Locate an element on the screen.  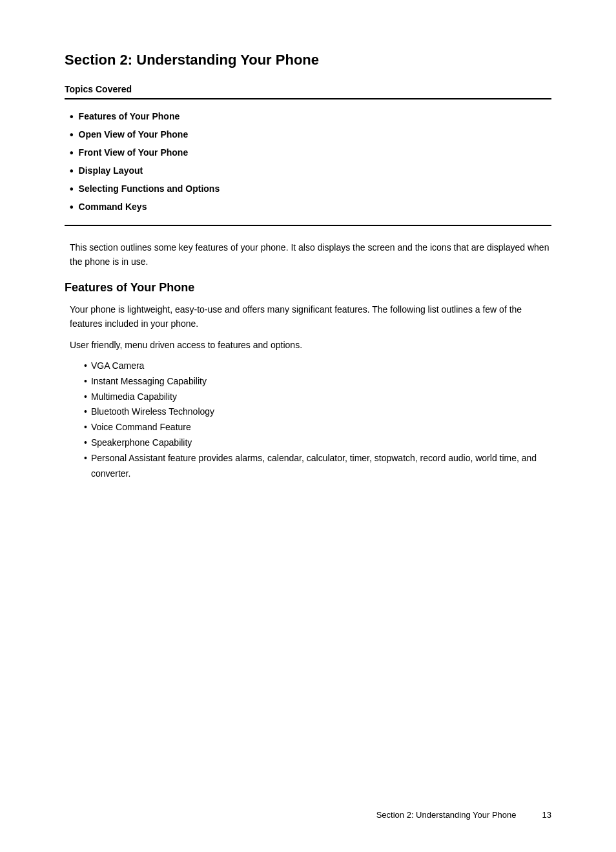
list-item: Front View of Your Phone is located at coordinates (311, 153).